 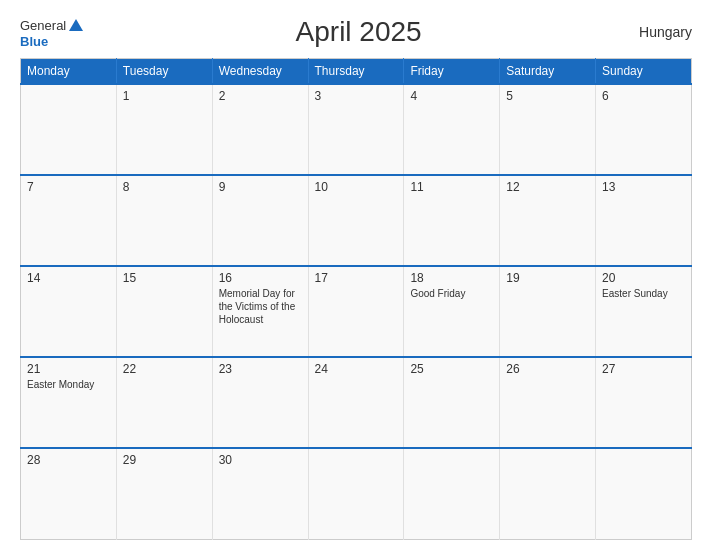 I want to click on day-event: Memorial Day for the Victims of the Holo…, so click(x=258, y=306).